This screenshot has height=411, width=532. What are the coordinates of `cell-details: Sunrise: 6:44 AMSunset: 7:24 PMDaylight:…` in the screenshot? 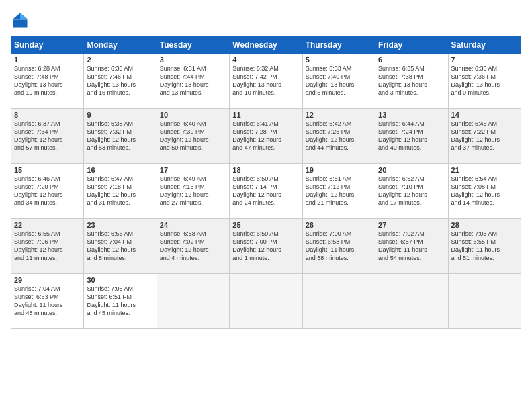 It's located at (411, 136).